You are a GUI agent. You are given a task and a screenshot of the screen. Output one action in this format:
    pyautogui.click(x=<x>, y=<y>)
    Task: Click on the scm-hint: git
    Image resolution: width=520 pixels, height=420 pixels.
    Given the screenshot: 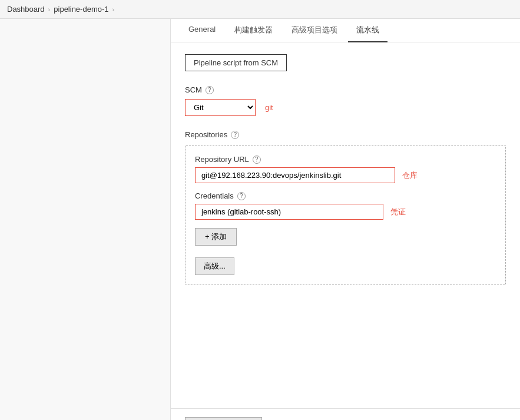 What is the action you would take?
    pyautogui.click(x=269, y=107)
    